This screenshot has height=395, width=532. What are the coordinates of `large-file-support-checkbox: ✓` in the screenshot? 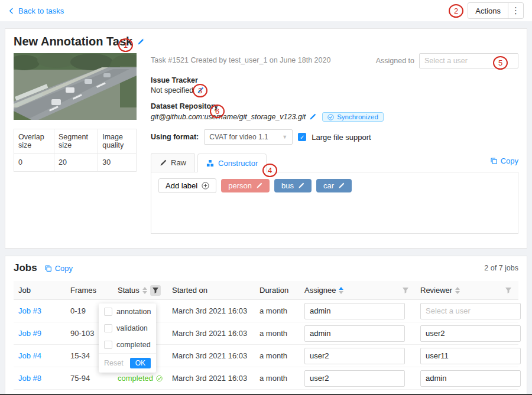 It's located at (302, 137).